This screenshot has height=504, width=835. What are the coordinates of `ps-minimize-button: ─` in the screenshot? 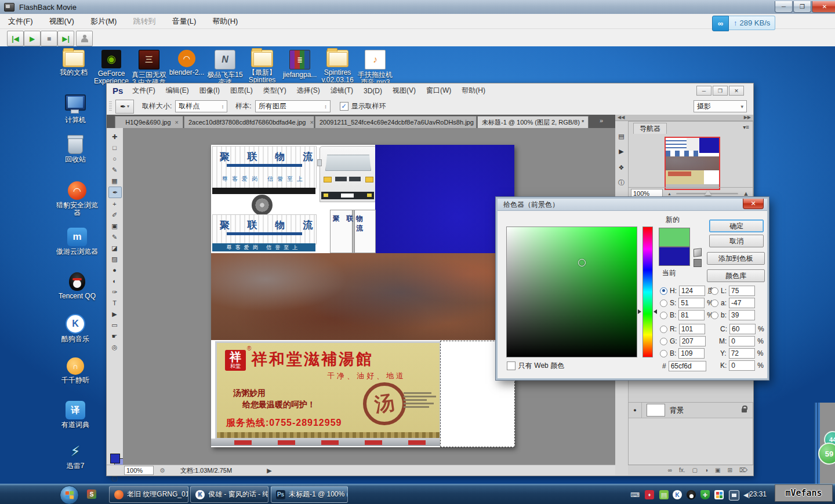 It's located at (704, 90).